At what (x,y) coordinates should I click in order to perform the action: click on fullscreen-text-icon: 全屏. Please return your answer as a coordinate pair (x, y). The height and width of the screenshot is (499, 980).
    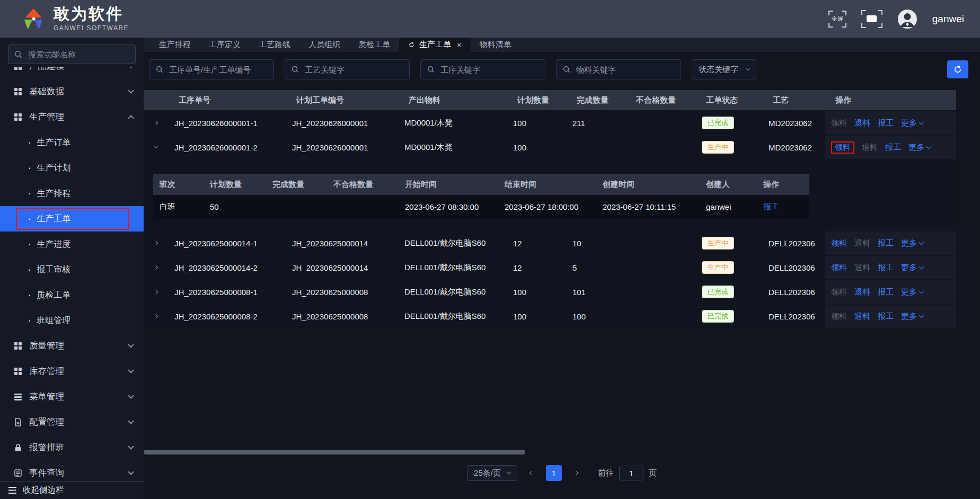
    Looking at the image, I should click on (837, 19).